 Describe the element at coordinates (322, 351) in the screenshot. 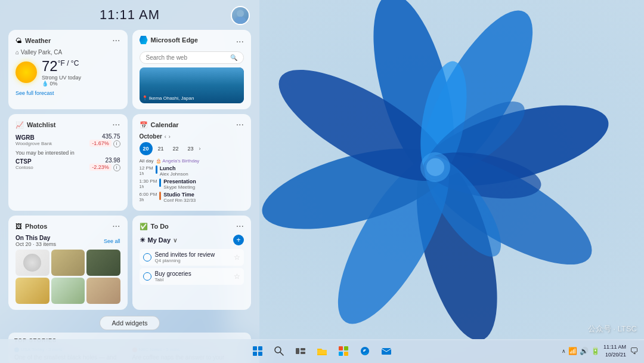

I see `taskbar-fileexplorer-button` at that location.